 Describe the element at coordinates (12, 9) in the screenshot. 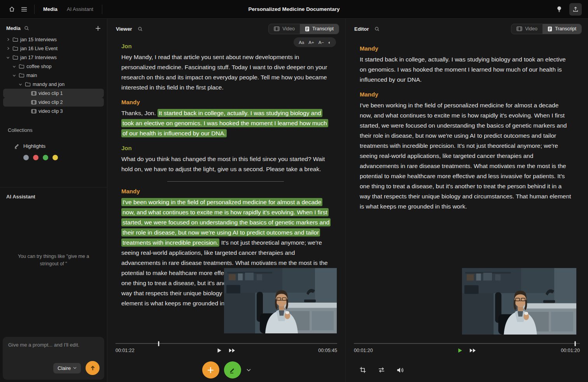

I see `home-button` at that location.